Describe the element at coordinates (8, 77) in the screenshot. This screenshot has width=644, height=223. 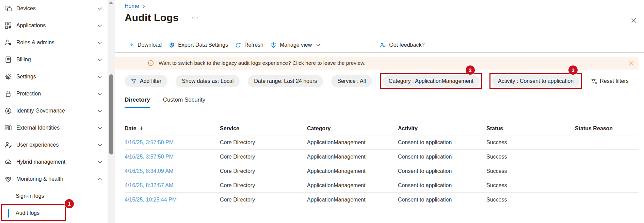
I see `settings-icon` at that location.